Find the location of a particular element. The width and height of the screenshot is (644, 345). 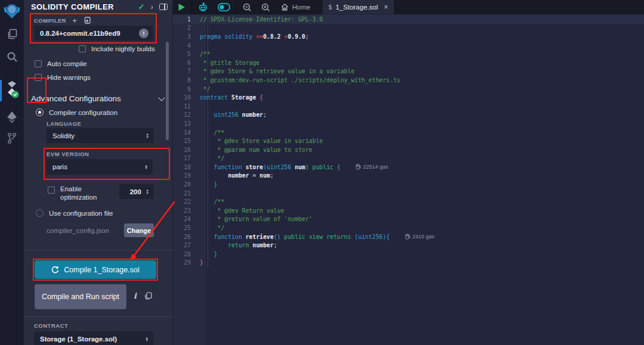

code-line: 22 /** is located at coordinates (408, 201).